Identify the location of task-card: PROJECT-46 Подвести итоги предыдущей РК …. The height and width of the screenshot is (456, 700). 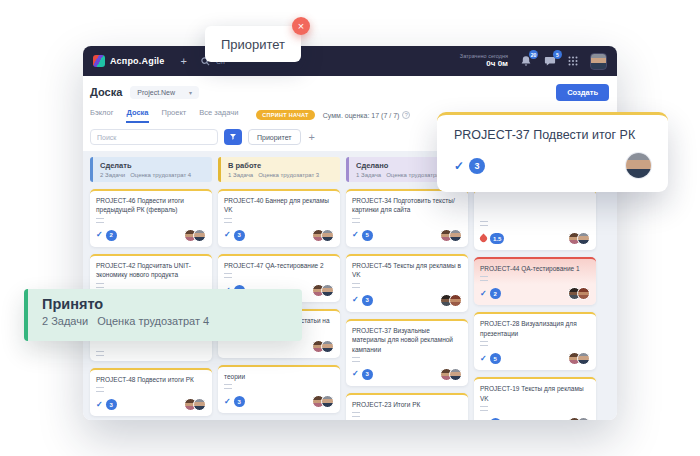
(151, 218).